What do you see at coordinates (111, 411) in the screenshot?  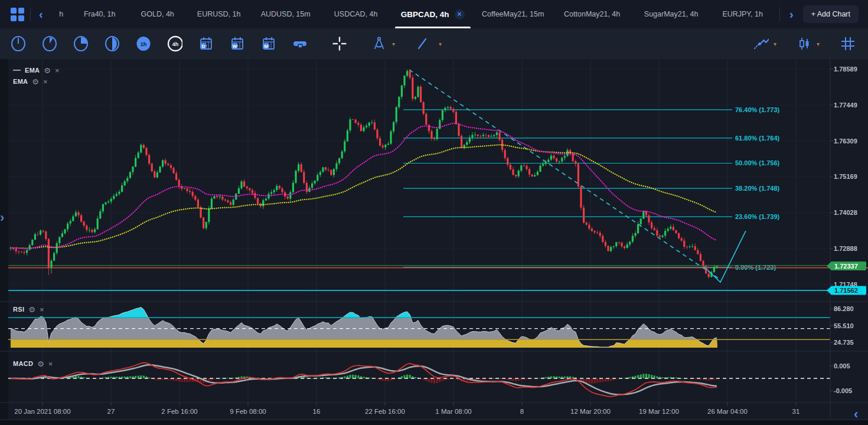 I see `time-axis-label: 27` at bounding box center [111, 411].